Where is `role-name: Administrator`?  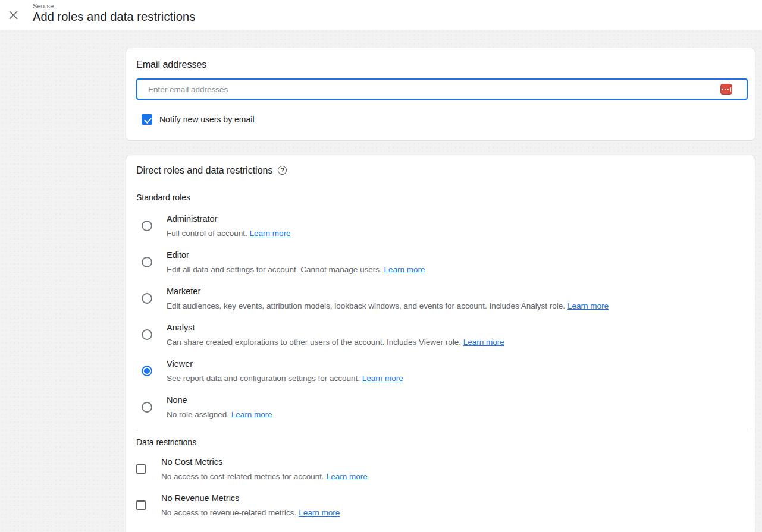 role-name: Administrator is located at coordinates (228, 219).